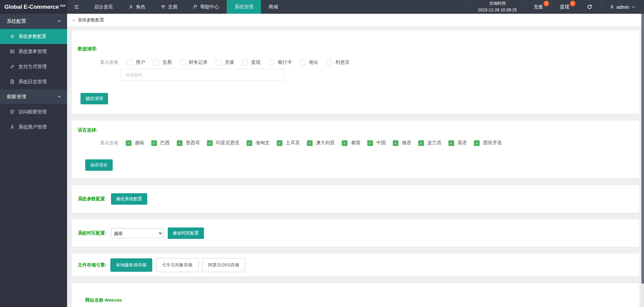 This screenshot has height=307, width=644. I want to click on lang-option-english: 英语, so click(458, 143).